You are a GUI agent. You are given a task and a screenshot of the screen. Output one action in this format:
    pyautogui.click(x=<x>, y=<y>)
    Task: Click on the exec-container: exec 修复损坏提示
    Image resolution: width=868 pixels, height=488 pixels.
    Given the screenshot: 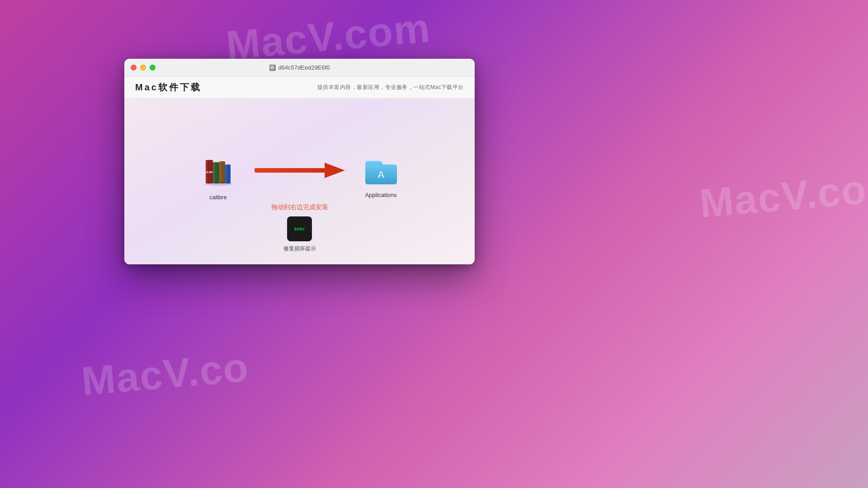 What is the action you would take?
    pyautogui.click(x=300, y=235)
    